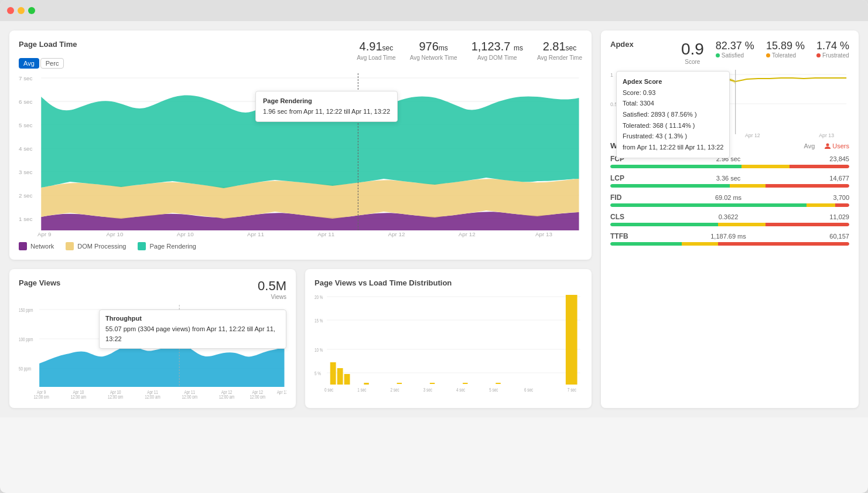 This screenshot has height=493, width=868. Describe the element at coordinates (300, 54) in the screenshot. I see `plt-header: Page Load Time Avg Perc 4.91sec Avg Load…` at that location.